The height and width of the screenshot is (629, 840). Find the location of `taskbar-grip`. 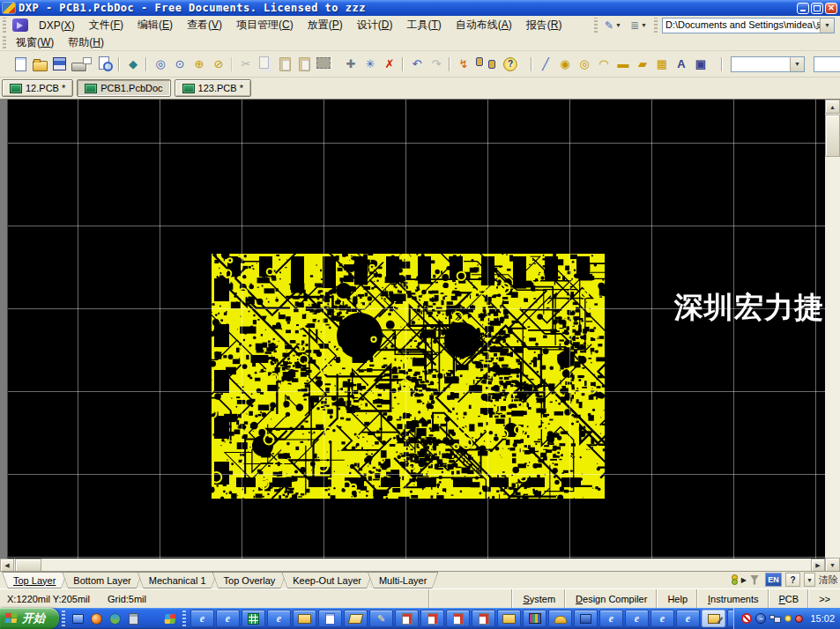

taskbar-grip is located at coordinates (184, 618).